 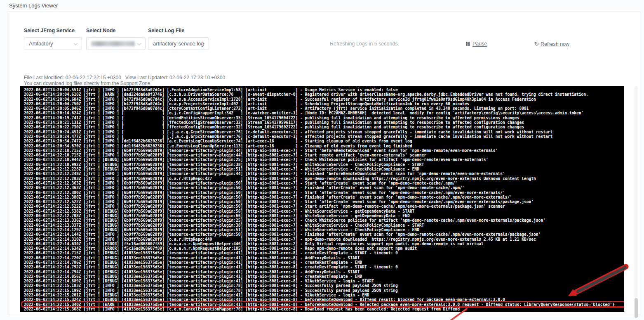 I want to click on log-line: 2022-06-02T14:22:14.889Z [jfrt ] [DEBUG]…, so click(x=324, y=281).